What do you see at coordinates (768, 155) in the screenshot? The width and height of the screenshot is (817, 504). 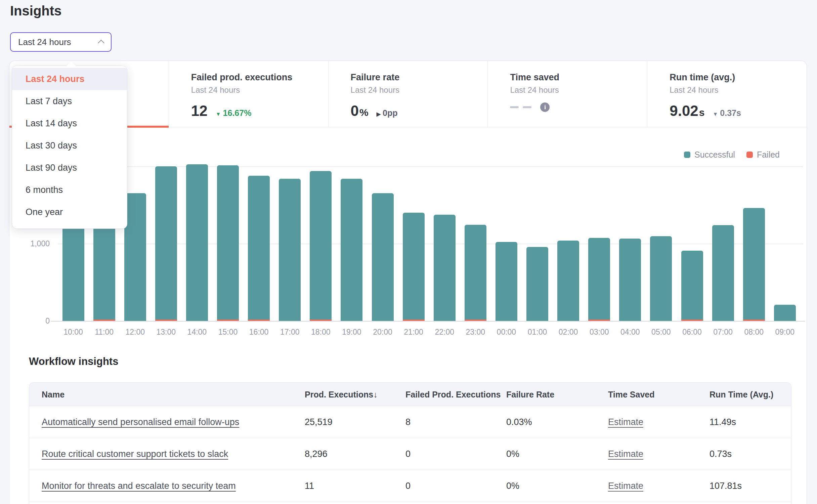 I see `legend-label: Failed` at bounding box center [768, 155].